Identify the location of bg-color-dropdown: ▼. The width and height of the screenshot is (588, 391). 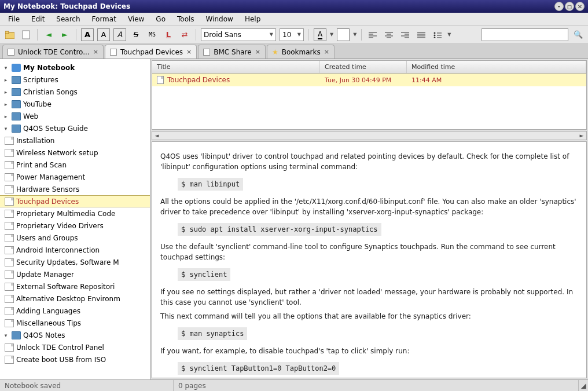
(355, 35).